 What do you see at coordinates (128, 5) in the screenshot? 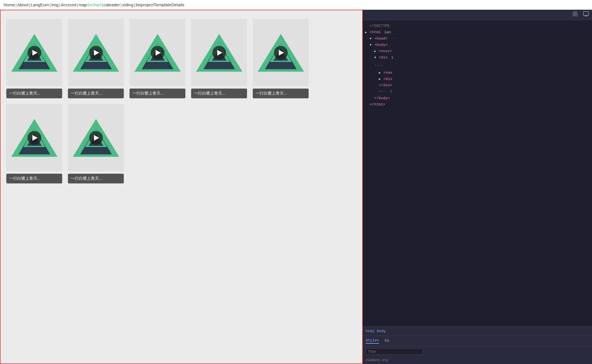
I see `nav-xiding: xiding` at bounding box center [128, 5].